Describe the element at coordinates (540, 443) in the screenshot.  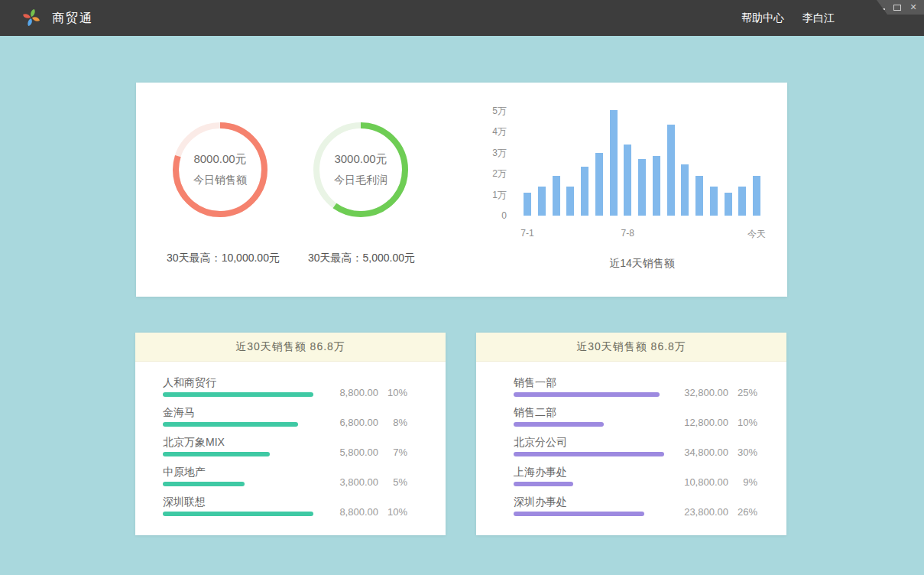
I see `item-label: 北京分公司` at that location.